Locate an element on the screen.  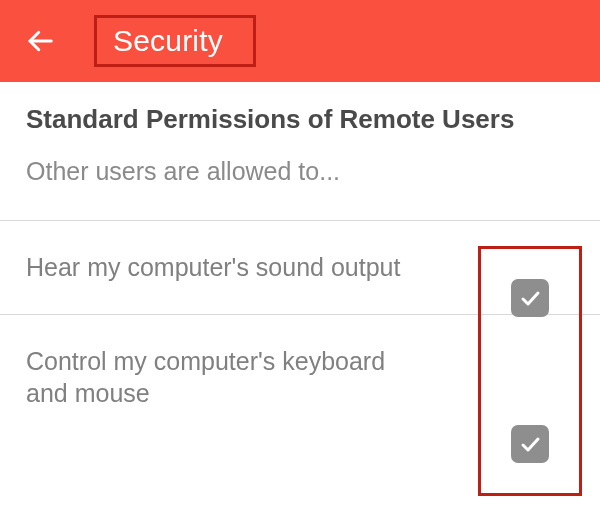
page-title-highlight: Security is located at coordinates (175, 41).